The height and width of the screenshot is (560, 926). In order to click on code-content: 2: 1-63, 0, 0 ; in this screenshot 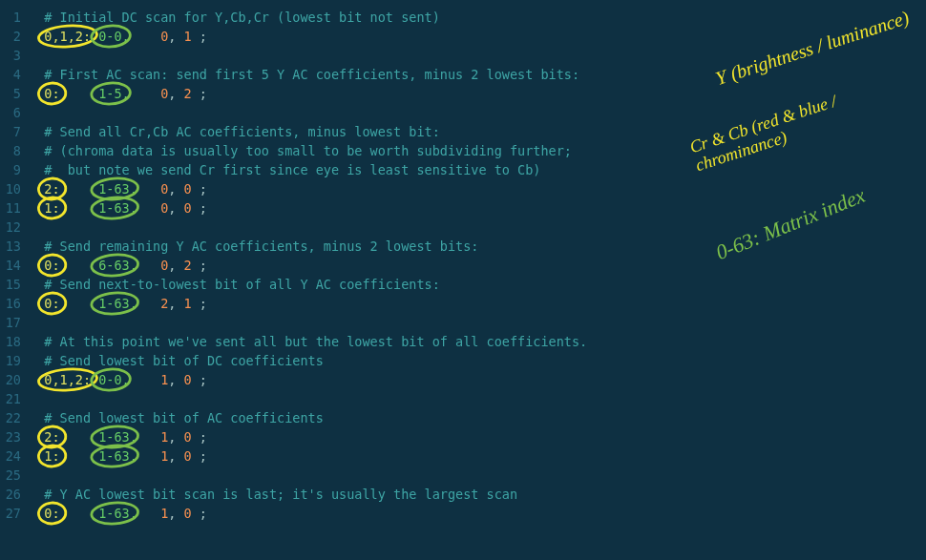, I will do `click(118, 189)`.